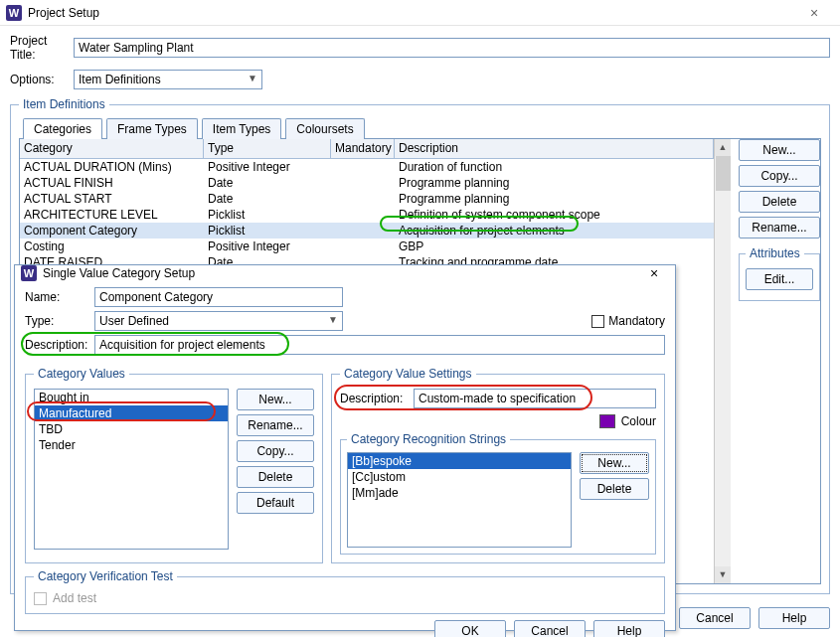 The width and height of the screenshot is (840, 637). I want to click on dialog-ok-button: OK, so click(470, 628).